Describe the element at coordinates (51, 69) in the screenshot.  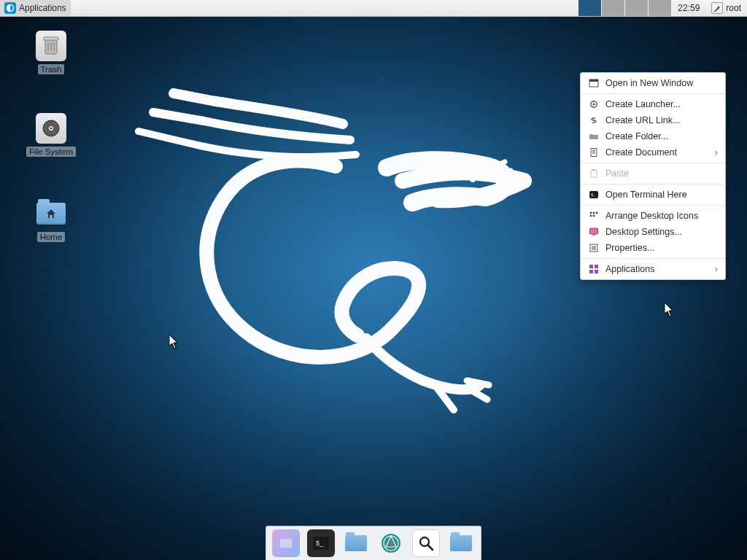
I see `desktop-icon-label: Trash` at that location.